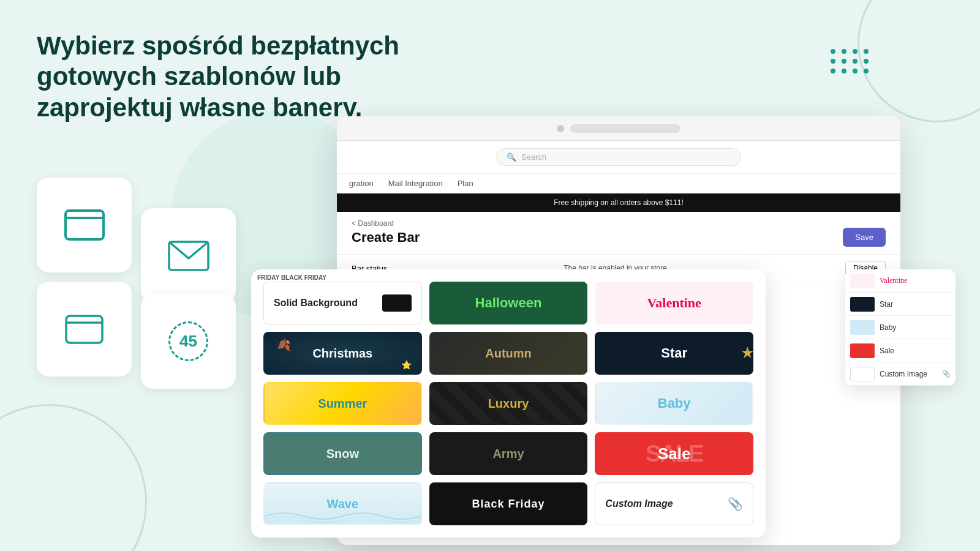 Image resolution: width=980 pixels, height=551 pixels. What do you see at coordinates (218, 61) in the screenshot?
I see `heading-line1: Wybierz spośród bezpłatnych gotowych sza…` at bounding box center [218, 61].